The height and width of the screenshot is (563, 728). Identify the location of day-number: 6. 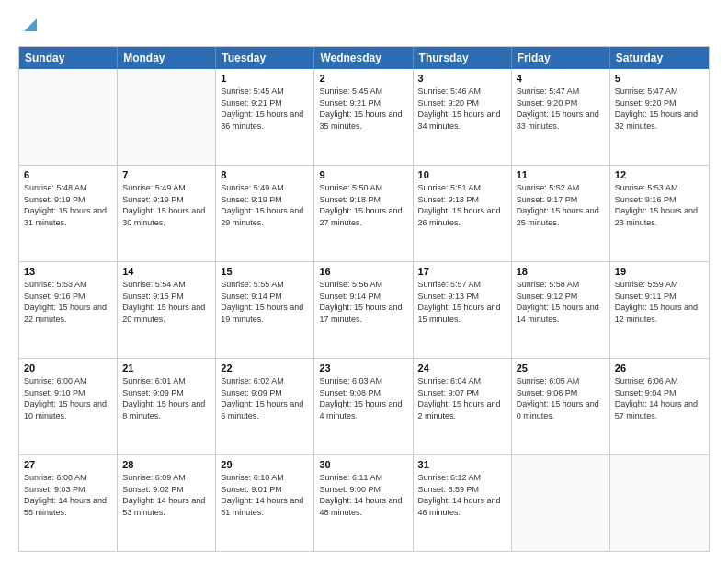
(68, 175).